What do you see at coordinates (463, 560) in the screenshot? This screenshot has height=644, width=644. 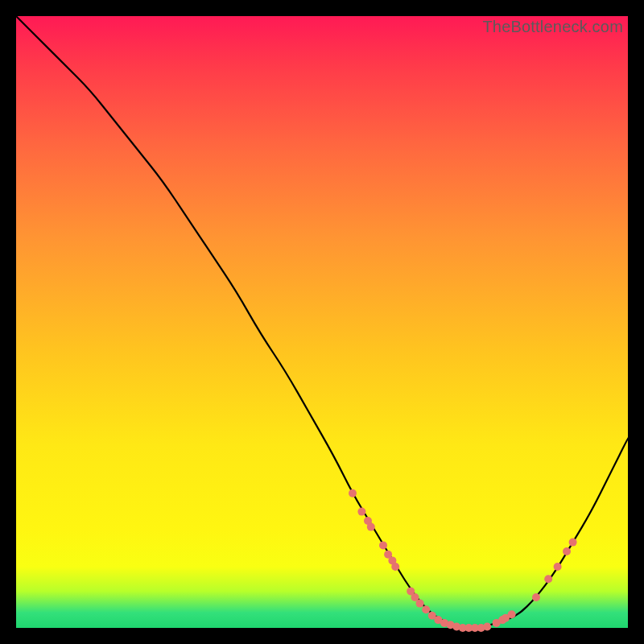 I see `curve-markers` at bounding box center [463, 560].